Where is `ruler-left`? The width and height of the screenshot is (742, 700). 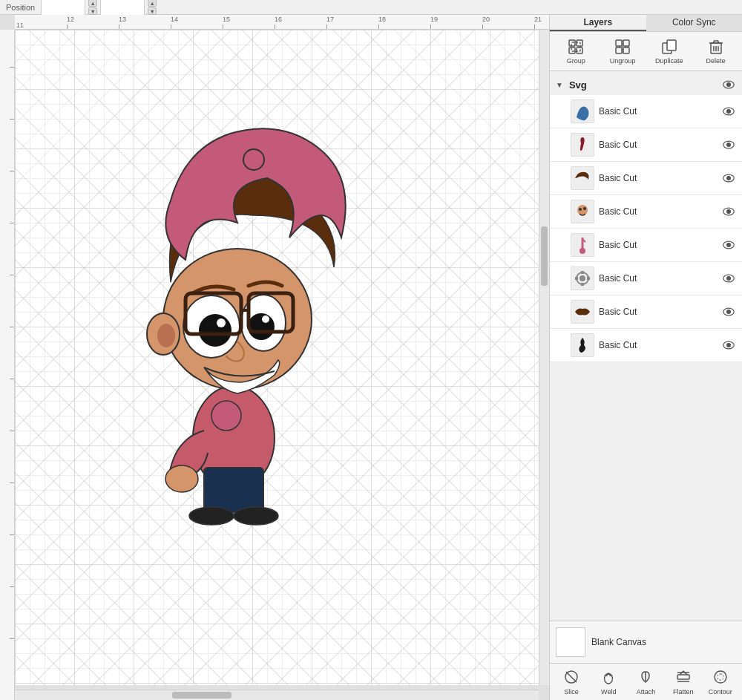
ruler-left is located at coordinates (7, 365).